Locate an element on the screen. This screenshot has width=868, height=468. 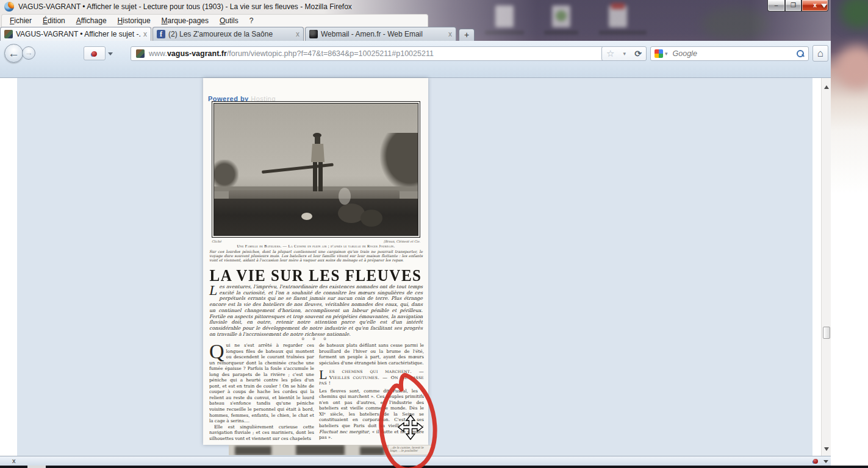
article-columns: Qui ne s'est arrêté à regarder ces longu… is located at coordinates (317, 393).